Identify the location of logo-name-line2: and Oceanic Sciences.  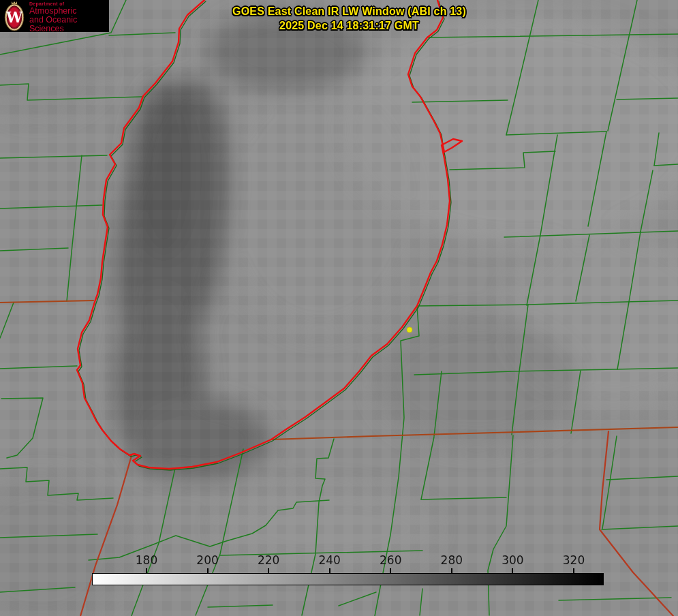
(70, 25).